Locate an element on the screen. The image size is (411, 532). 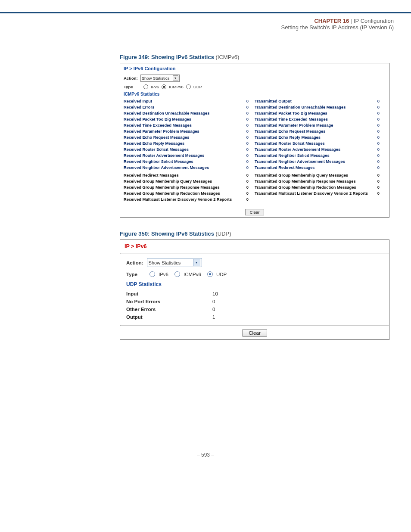
stat-label: Received Multicast Listener Discovery Ve… is located at coordinates (177, 199).